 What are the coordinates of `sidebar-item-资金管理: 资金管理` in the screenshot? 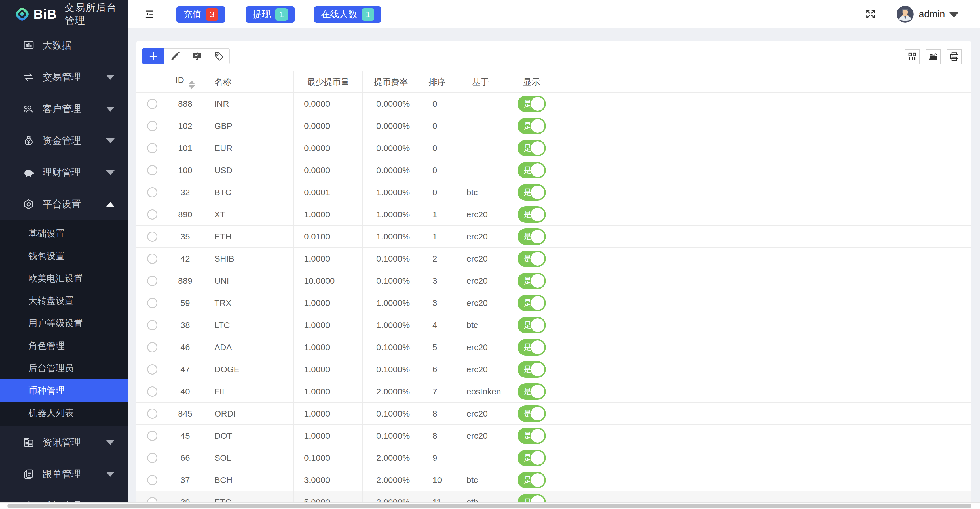 It's located at (64, 141).